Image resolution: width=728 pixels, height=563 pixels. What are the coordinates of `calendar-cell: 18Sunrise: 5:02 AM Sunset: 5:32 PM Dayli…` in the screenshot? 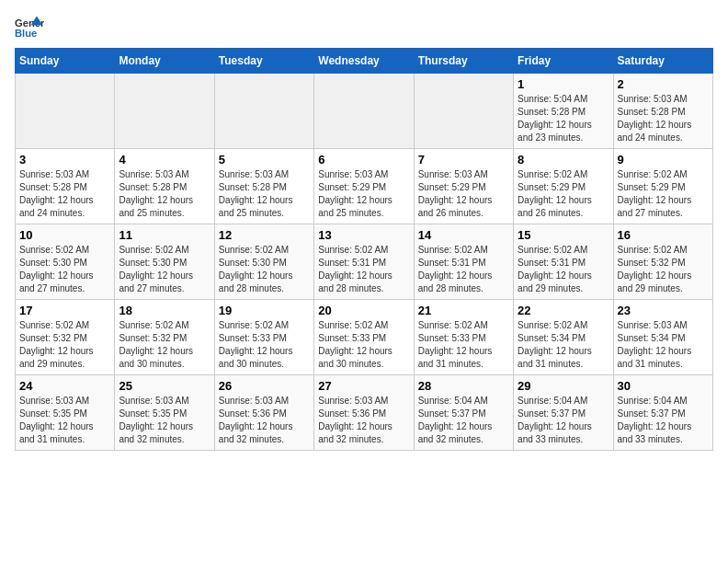 It's located at (165, 338).